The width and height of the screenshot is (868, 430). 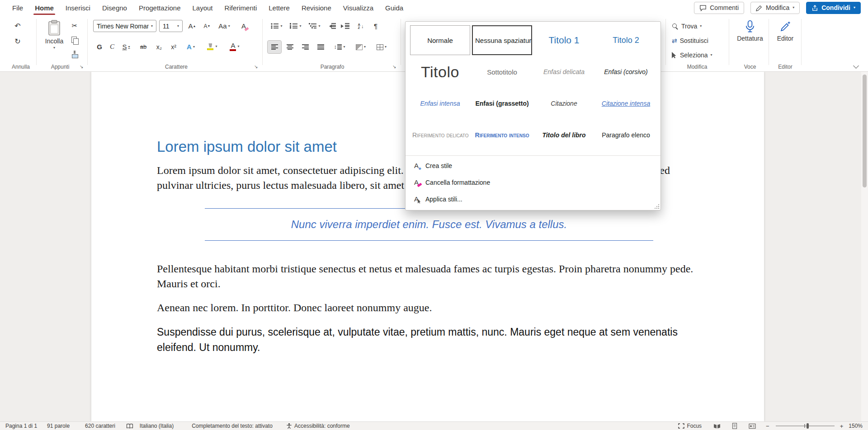 I want to click on word-count: 91 parole, so click(x=58, y=426).